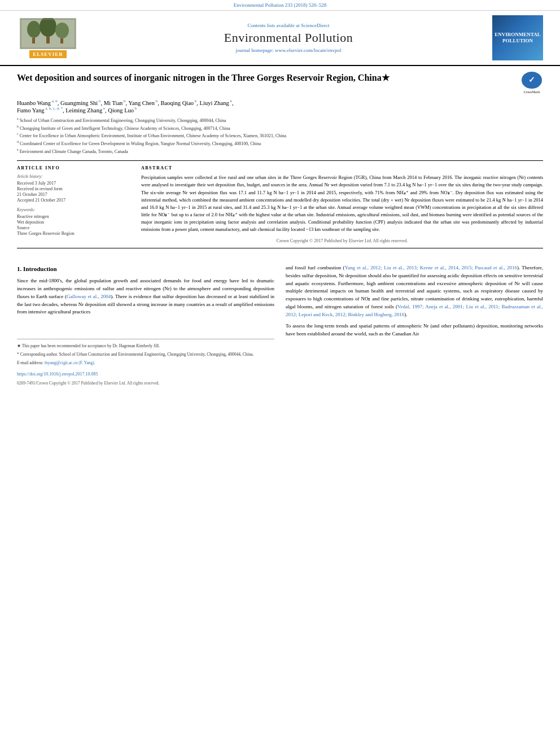 This screenshot has height=747, width=560. What do you see at coordinates (146, 325) in the screenshot?
I see `body-col-left: 1. Introduction Since the mid-1800's, th…` at bounding box center [146, 325].